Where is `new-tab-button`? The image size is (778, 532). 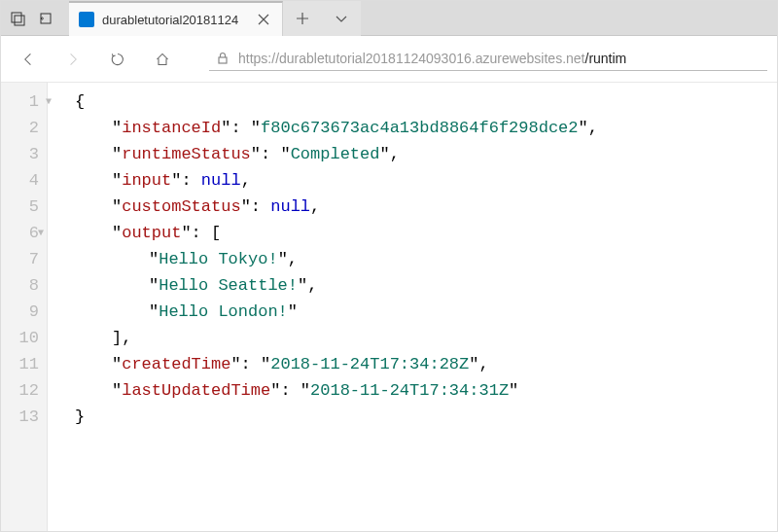 new-tab-button is located at coordinates (302, 18).